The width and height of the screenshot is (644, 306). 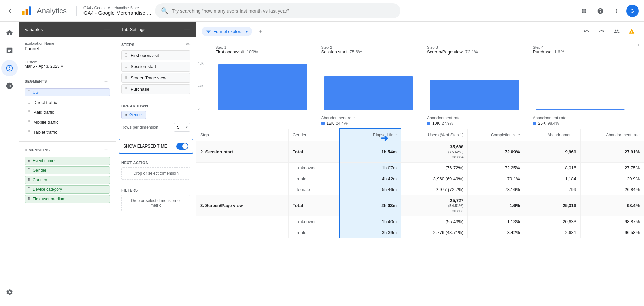 I want to click on segment-us: ⠿ US, so click(x=67, y=92).